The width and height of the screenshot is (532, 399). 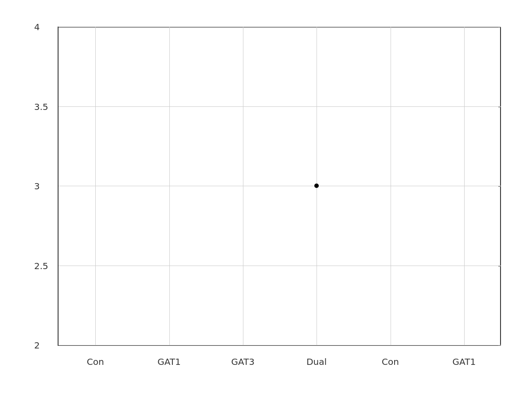 What do you see at coordinates (391, 186) in the screenshot?
I see `x-tick-5: Con` at bounding box center [391, 186].